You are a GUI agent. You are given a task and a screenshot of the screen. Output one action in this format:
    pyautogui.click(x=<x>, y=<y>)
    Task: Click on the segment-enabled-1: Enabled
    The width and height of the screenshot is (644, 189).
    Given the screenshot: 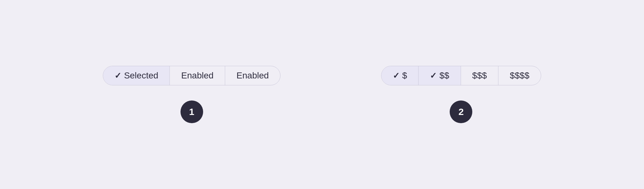 What is the action you would take?
    pyautogui.click(x=197, y=76)
    